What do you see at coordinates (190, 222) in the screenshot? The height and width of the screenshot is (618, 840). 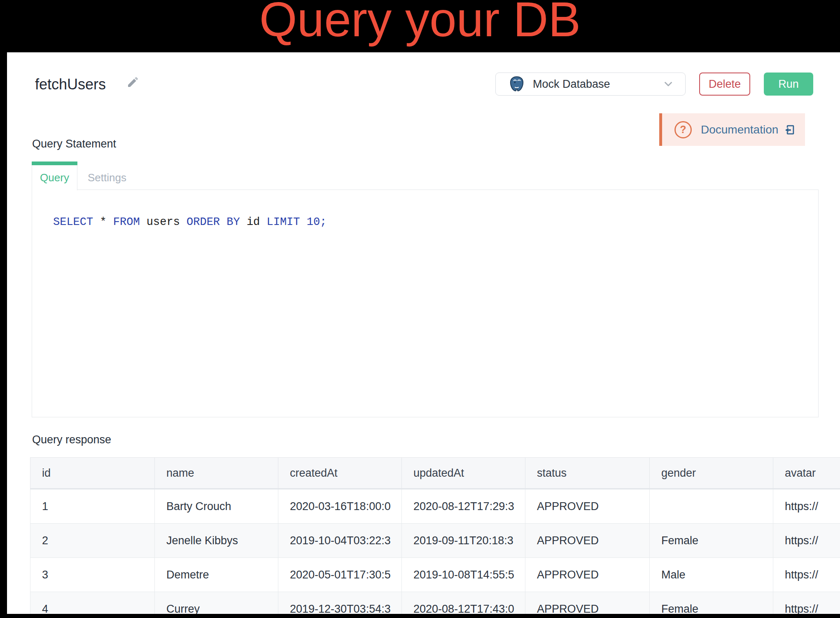 I see `sql-statement: SELECT * FROM users ORDER BY id LIMIT 10…` at bounding box center [190, 222].